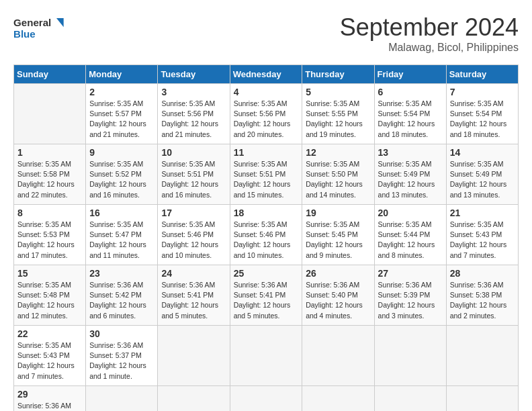  Describe the element at coordinates (266, 114) in the screenshot. I see `calendar-cell: 4 Sunrise: 5:35 AM Sunset: 5:56 PM Dayli…` at that location.